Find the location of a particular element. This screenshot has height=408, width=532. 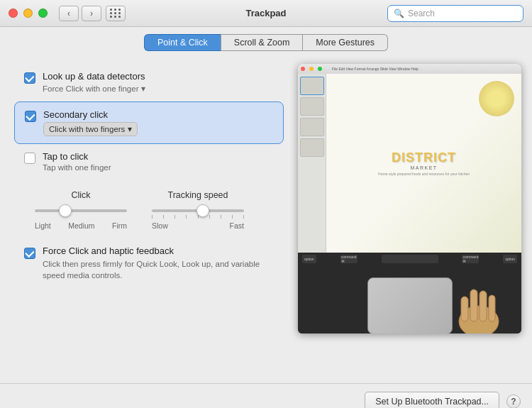

tracking-slider-track-container is located at coordinates (198, 211).